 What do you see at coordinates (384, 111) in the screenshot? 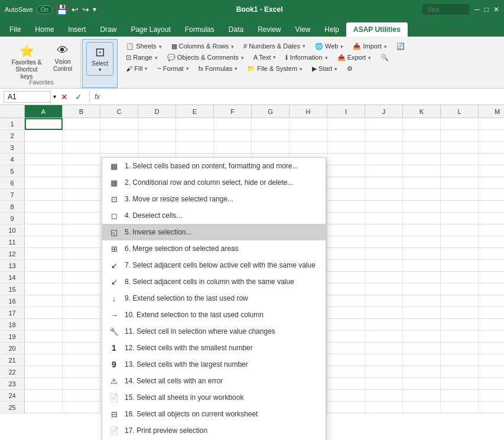
I see `col-header-j: J` at bounding box center [384, 111].